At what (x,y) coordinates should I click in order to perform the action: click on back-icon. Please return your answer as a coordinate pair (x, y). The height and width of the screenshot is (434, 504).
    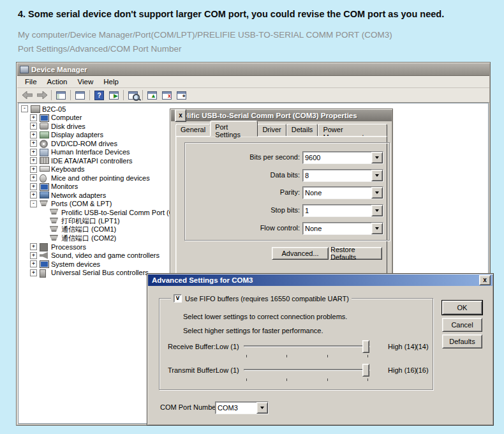
    Looking at the image, I should click on (27, 96).